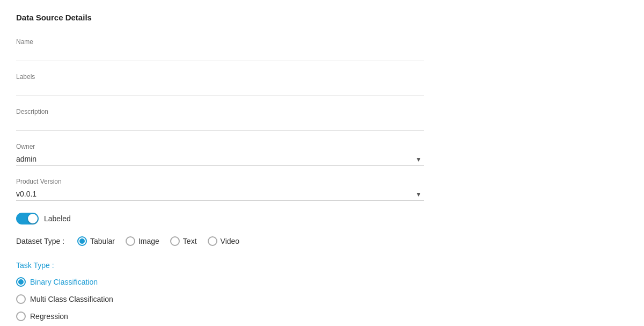 Image resolution: width=644 pixels, height=326 pixels. What do you see at coordinates (220, 17) in the screenshot?
I see `page-title: Data Source Details` at bounding box center [220, 17].